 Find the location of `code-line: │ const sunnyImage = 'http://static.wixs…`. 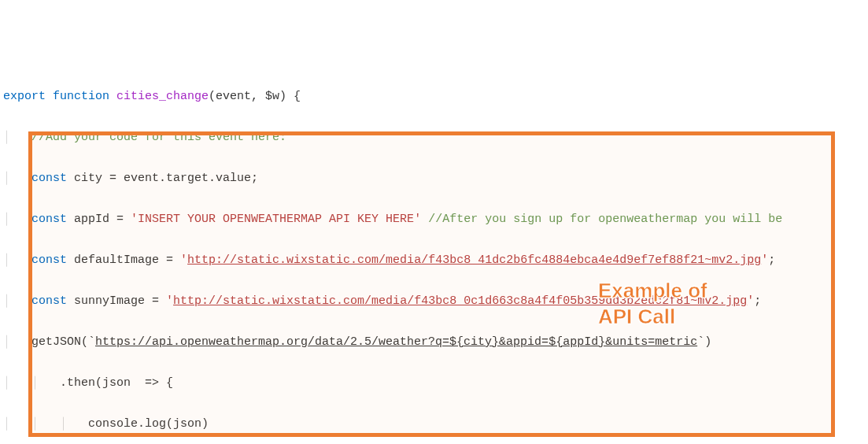

code-line: │ const sunnyImage = 'http://static.wixs… is located at coordinates (434, 302).